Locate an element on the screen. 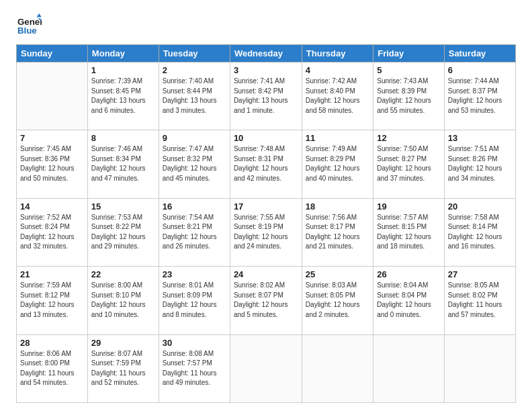 This screenshot has width=532, height=411. calendar-cell: 4Sunrise: 7:42 AM Sunset: 8:40 PM Daylig… is located at coordinates (337, 97).